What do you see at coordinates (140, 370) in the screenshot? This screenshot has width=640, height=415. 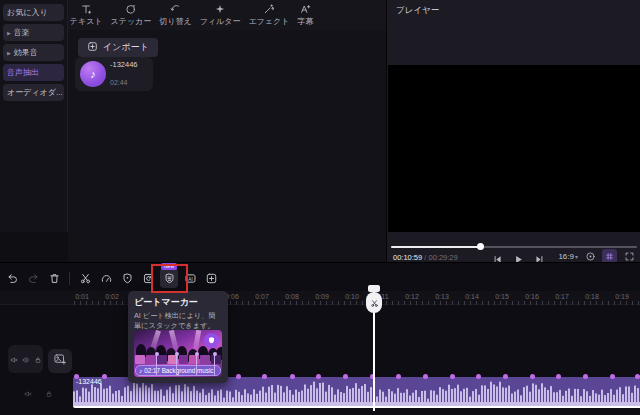 I see `music-note-icon: ♪` at bounding box center [140, 370].